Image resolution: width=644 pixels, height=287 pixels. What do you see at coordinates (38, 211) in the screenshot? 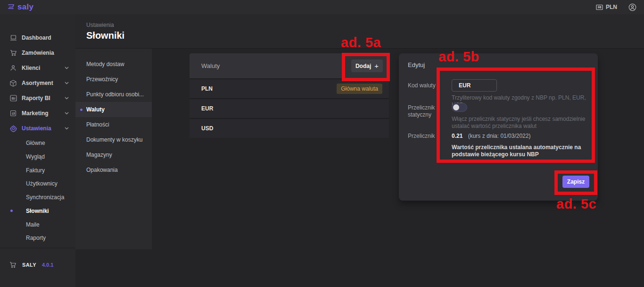
I see `sidebar-subitem-slowniki: Słowniki` at bounding box center [38, 211].